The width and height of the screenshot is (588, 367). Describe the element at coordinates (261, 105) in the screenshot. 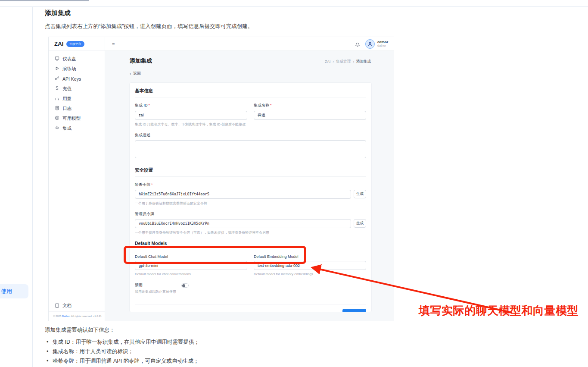

I see `label-text: 集成名称` at that location.